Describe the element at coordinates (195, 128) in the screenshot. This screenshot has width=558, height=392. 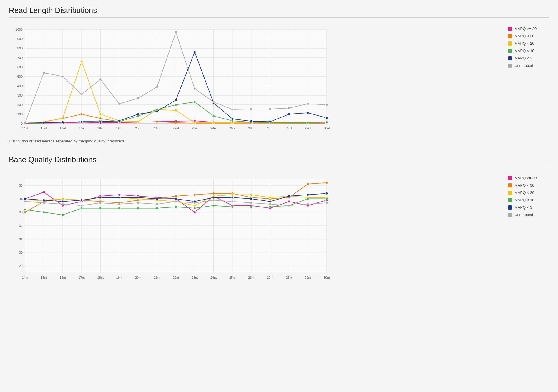
I see `svg-text: 23nt` at that location.